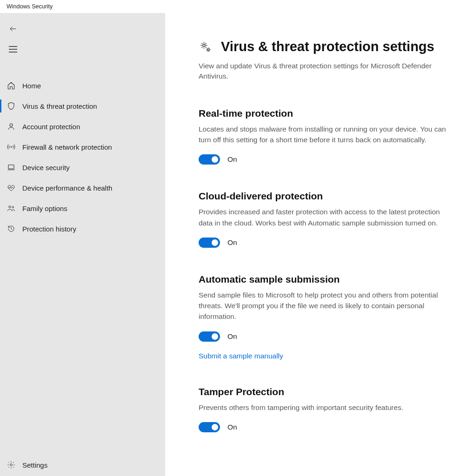 Image resolution: width=467 pixels, height=476 pixels. Describe the element at coordinates (49, 229) in the screenshot. I see `sidebar-item-label: Protection history` at that location.